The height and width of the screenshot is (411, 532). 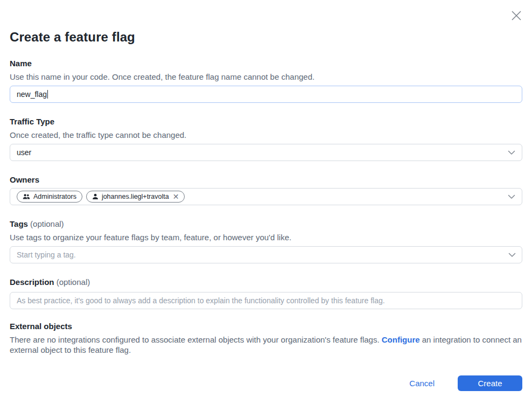 I want to click on name-input: new_flag, so click(x=266, y=94).